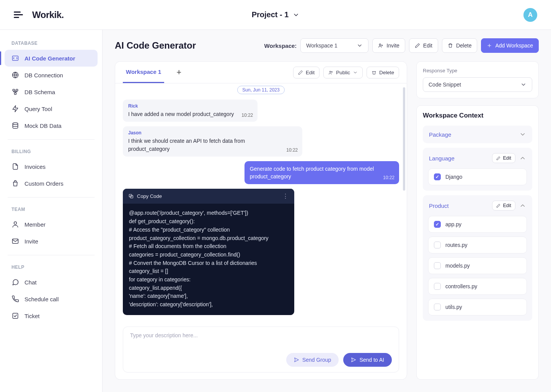 The width and height of the screenshot is (551, 392). I want to click on users-icon, so click(331, 73).